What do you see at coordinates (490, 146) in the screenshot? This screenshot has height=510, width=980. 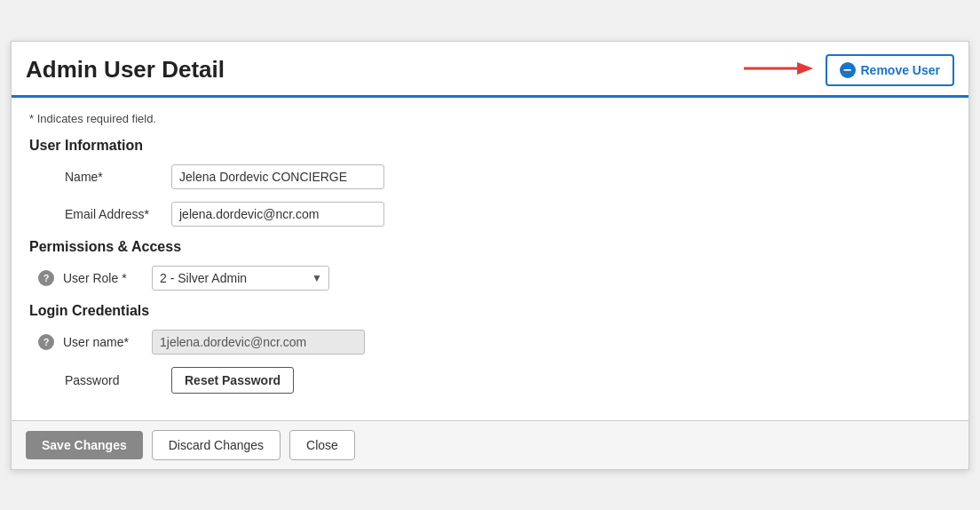 I see `user-information-section-title: User Information` at bounding box center [490, 146].